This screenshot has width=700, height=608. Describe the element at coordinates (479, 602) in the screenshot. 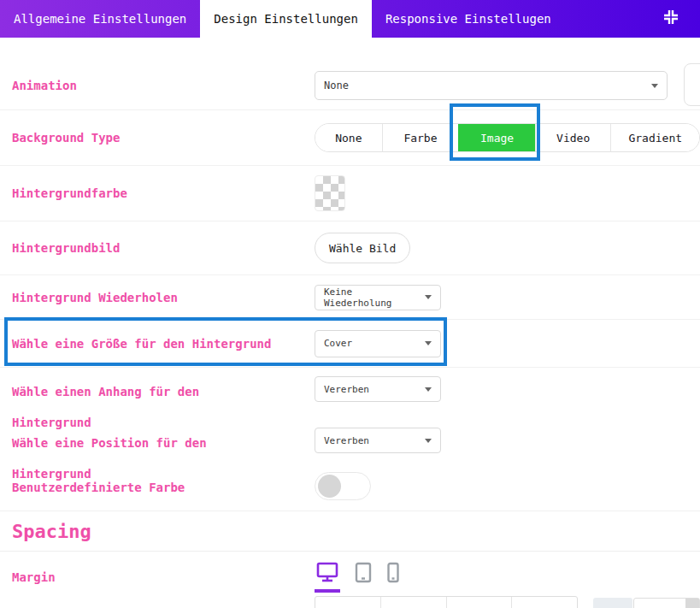

I see `margin-bottom-input` at that location.